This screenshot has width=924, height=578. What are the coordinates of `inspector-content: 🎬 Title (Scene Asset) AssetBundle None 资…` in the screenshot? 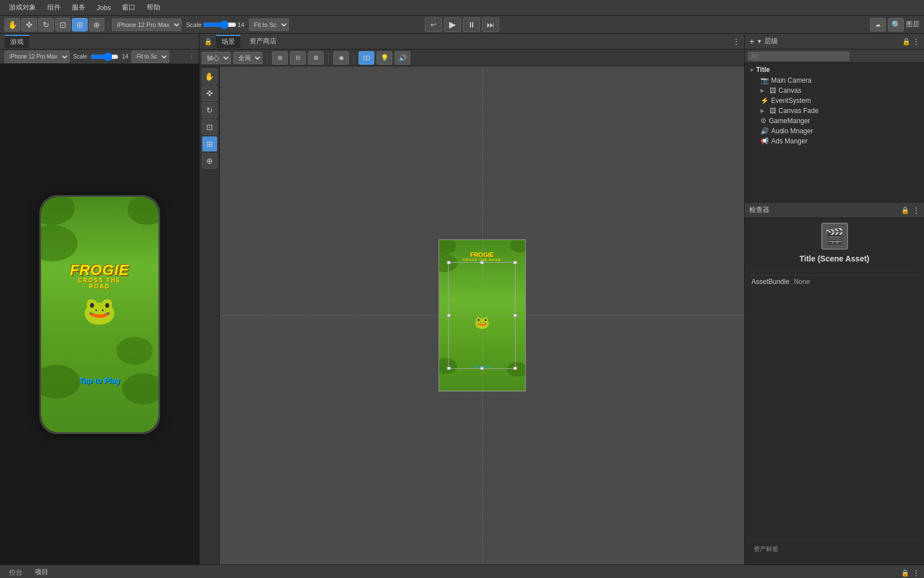 It's located at (834, 391).